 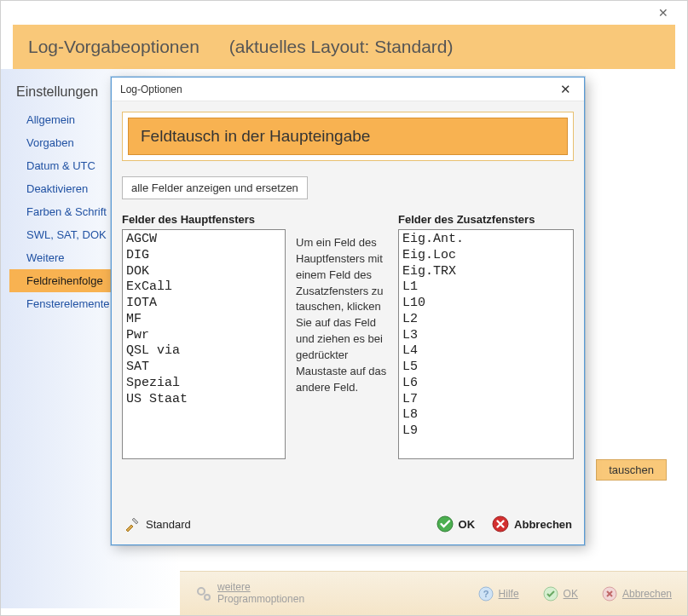 I want to click on main-fields-listbox: AGCWDIGDOKExCallIOTAMFPwrQSL viaSATSpezi…, so click(x=204, y=344).